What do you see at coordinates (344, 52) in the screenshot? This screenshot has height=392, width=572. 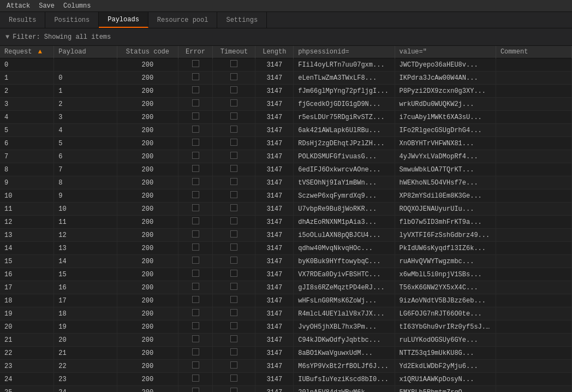 I see `col-header-php: phpsessionid=` at bounding box center [344, 52].